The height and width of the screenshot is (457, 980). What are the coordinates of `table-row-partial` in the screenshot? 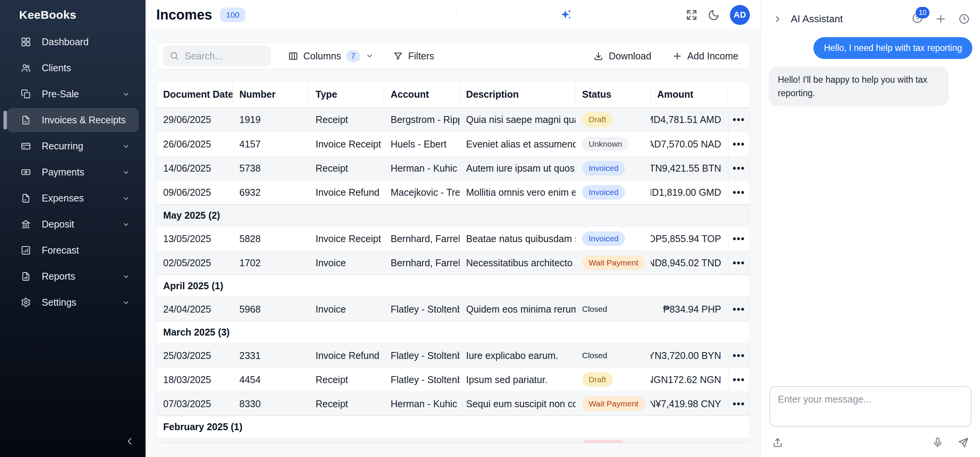 It's located at (453, 441).